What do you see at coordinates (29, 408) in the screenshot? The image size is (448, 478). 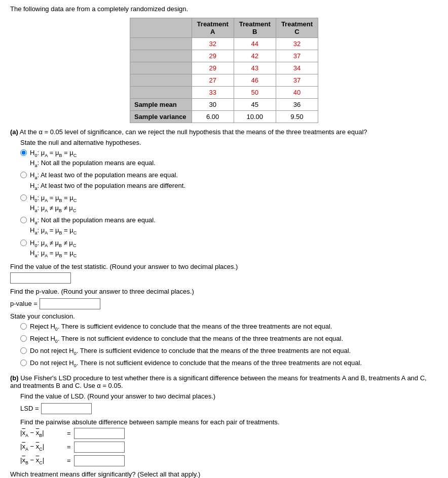 I see `lsd-label: LSD =` at bounding box center [29, 408].